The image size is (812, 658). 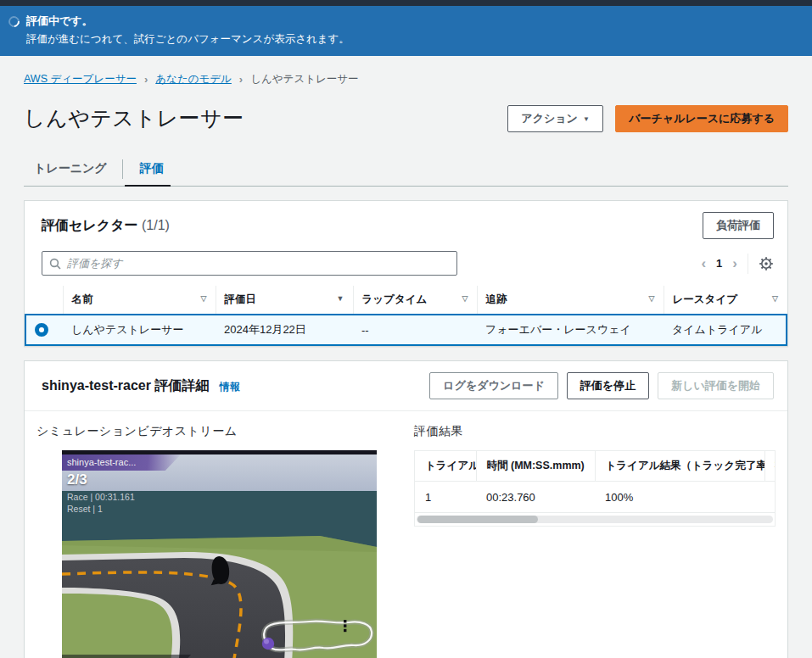 I want to click on spinner-icon, so click(x=14, y=21).